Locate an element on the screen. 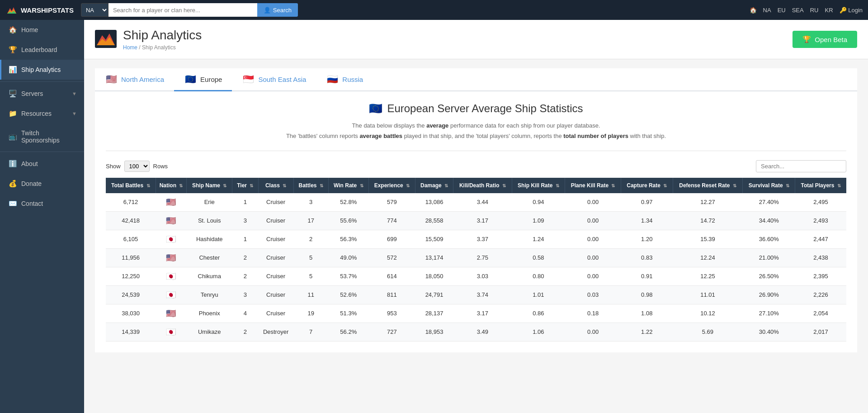  col-nation: Nation ⇅ is located at coordinates (171, 185).